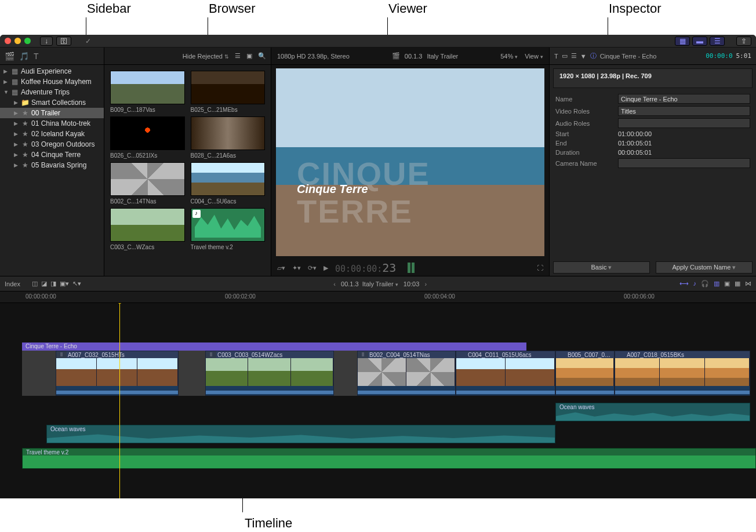 The width and height of the screenshot is (756, 532). Describe the element at coordinates (717, 41) in the screenshot. I see `toggle-inspector-button: ☰` at that location.